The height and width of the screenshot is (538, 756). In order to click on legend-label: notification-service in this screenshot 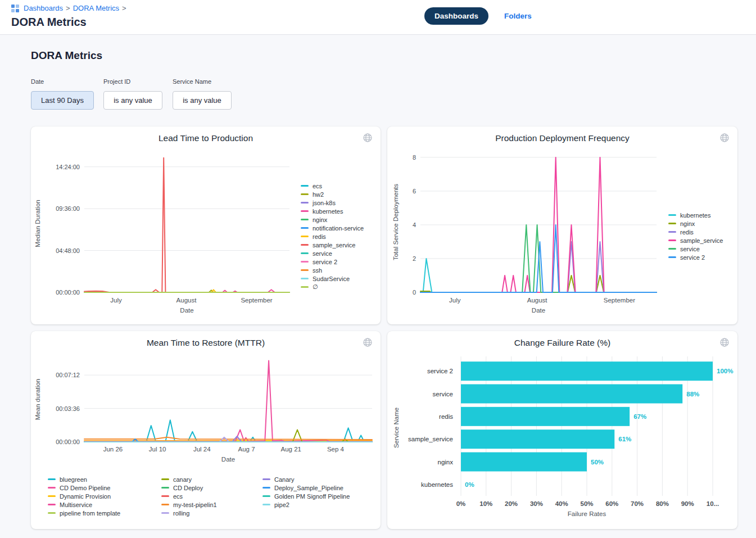, I will do `click(338, 228)`.